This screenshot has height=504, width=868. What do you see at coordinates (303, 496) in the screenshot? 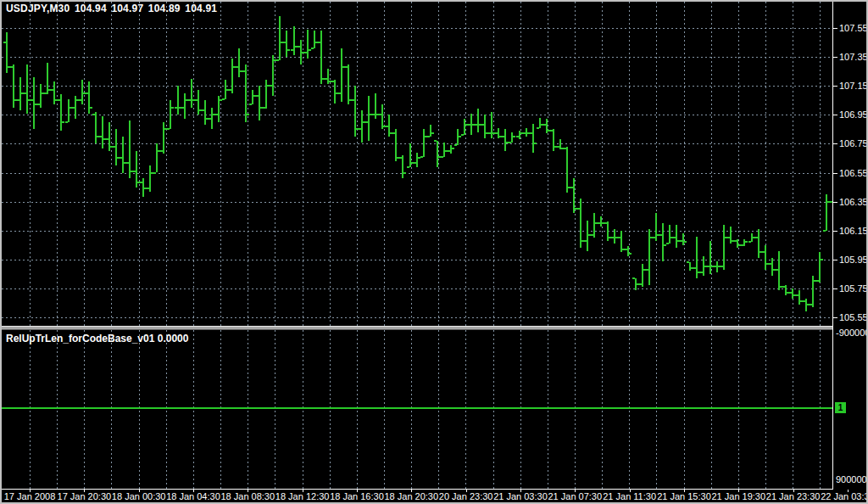
I see `time-axis-label: 18 Jan 12:30` at bounding box center [303, 496].